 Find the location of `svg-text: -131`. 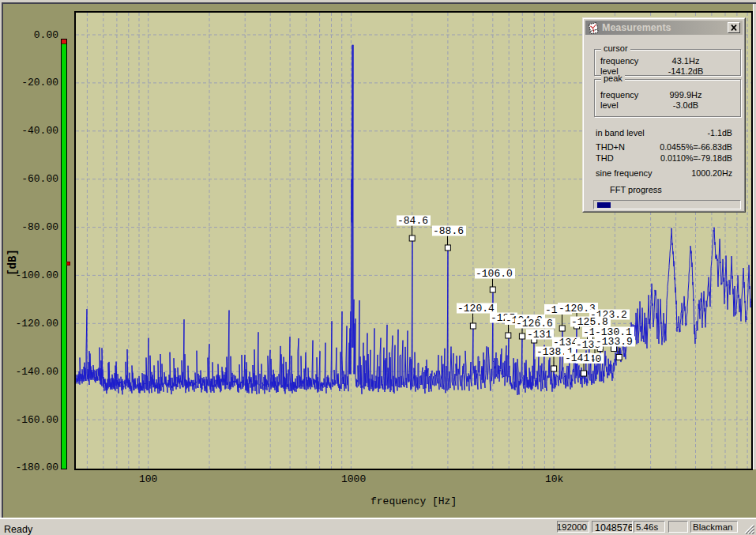

svg-text: -131 is located at coordinates (539, 335).